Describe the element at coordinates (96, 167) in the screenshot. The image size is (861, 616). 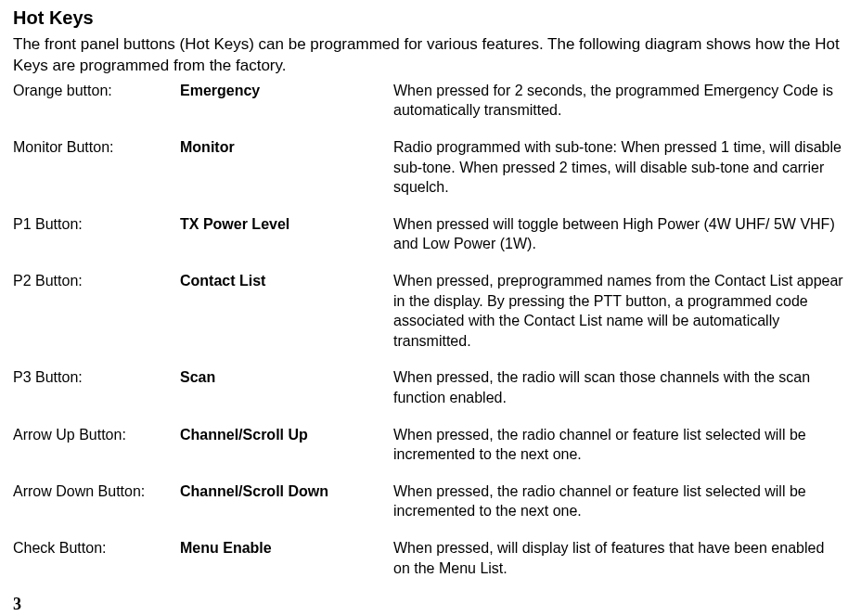
I see `button-label: Monitor Button:` at that location.